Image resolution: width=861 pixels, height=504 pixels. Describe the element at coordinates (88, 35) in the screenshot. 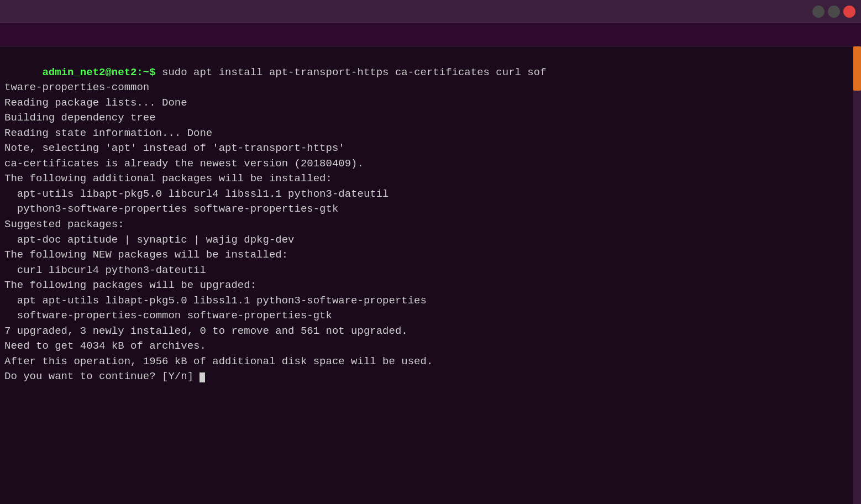

I see `menu-terminal` at that location.